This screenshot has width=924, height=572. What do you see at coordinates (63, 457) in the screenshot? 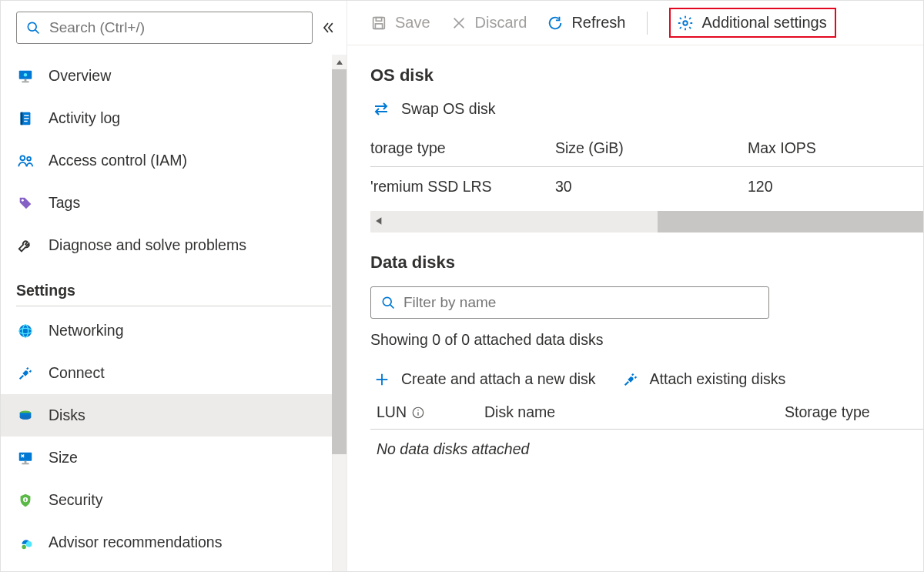
I see `sidebar-item-label: Size` at bounding box center [63, 457].